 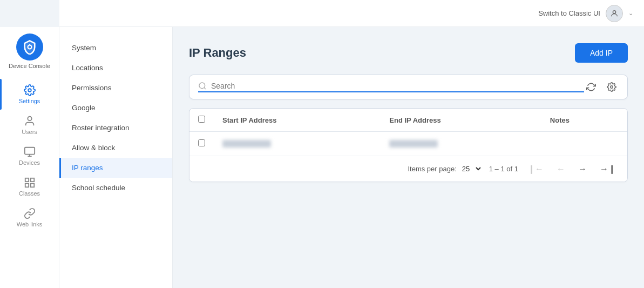 I want to click on sub-sidebar-item-system: System, so click(x=116, y=48).